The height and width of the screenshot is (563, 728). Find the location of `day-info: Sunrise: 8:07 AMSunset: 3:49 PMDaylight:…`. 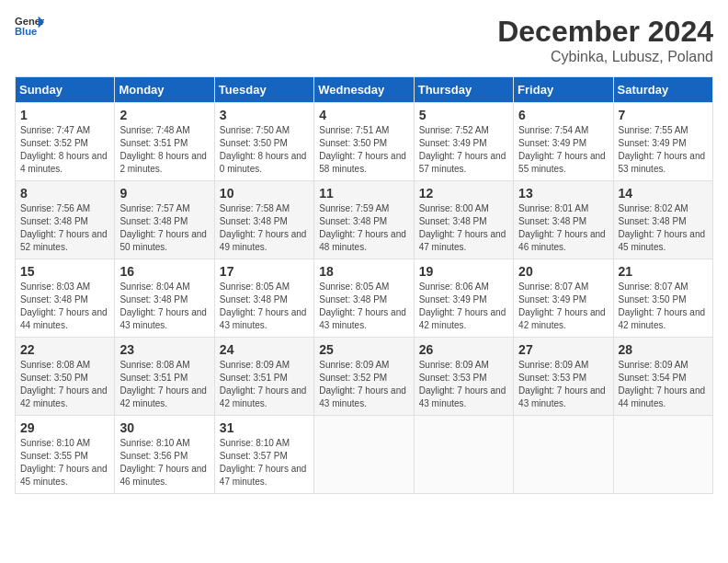

day-info: Sunrise: 8:07 AMSunset: 3:49 PMDaylight:… is located at coordinates (563, 306).